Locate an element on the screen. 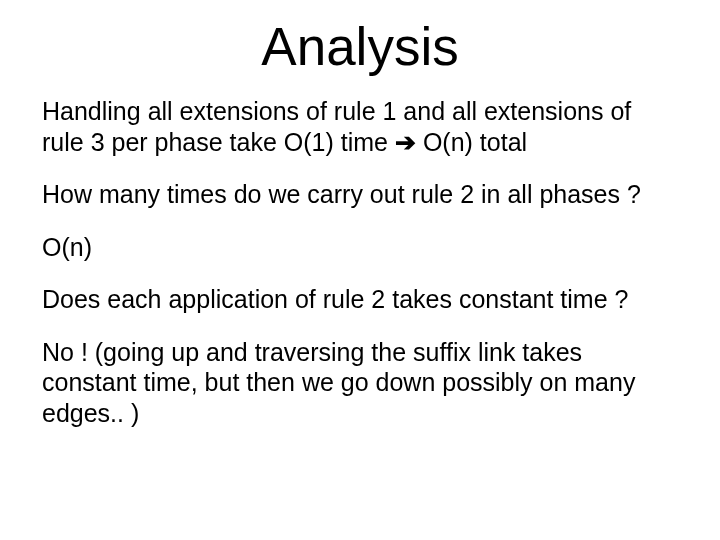  paragraph-rule2-answer: O(n) is located at coordinates (360, 248).